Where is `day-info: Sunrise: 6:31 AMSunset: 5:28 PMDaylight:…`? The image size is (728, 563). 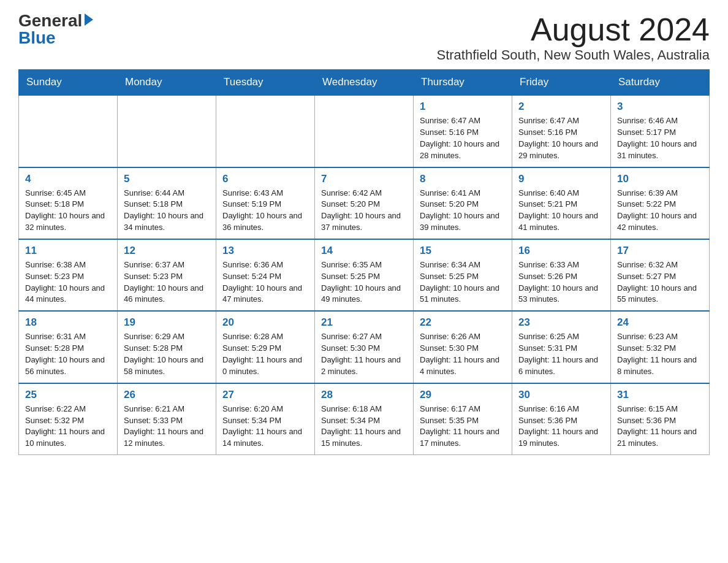
day-info: Sunrise: 6:31 AMSunset: 5:28 PMDaylight:… is located at coordinates (68, 354).